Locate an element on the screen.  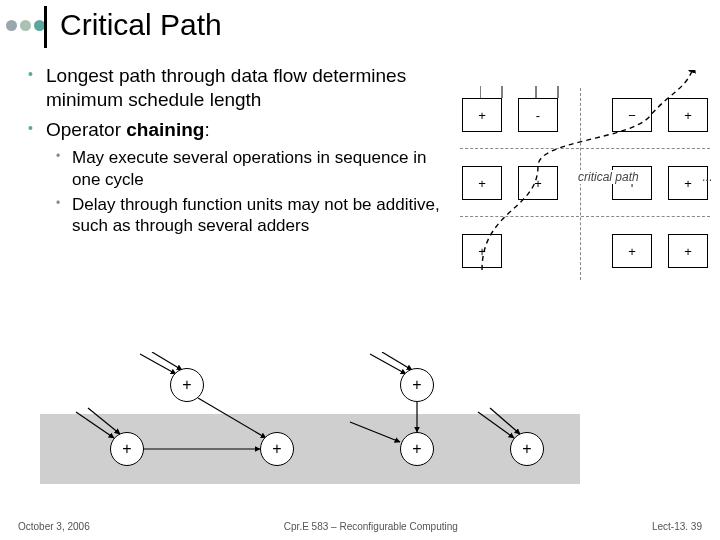
op-box: - is located at coordinates (538, 115).